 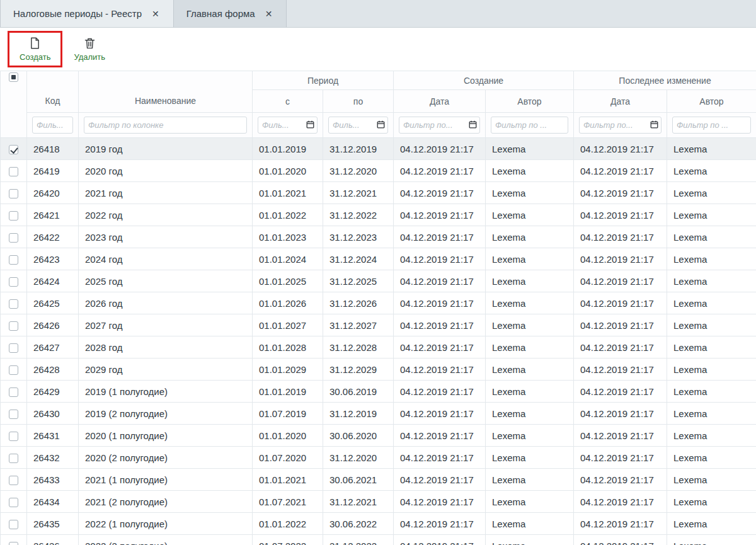 What do you see at coordinates (166, 260) in the screenshot?
I see `cell-name: 2024 год` at bounding box center [166, 260].